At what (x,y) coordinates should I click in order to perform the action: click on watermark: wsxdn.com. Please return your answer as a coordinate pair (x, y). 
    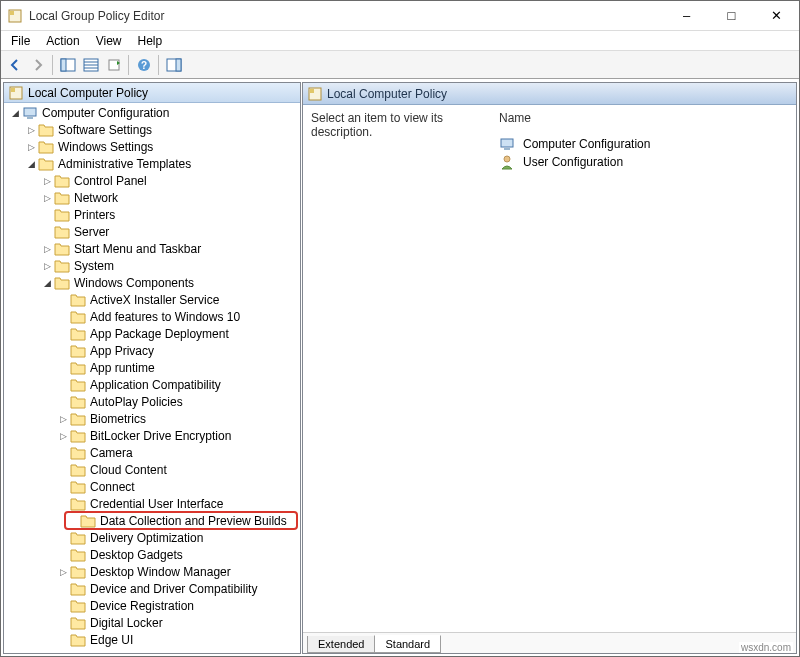
    Looking at the image, I should click on (766, 648).